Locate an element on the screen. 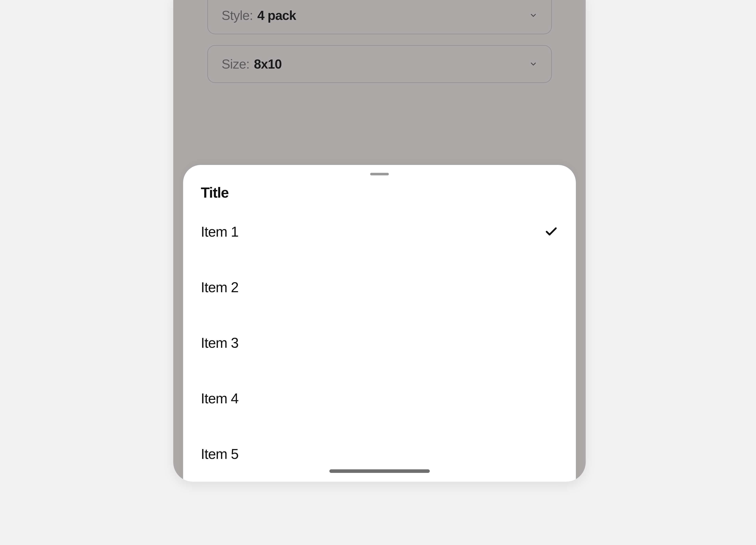 The width and height of the screenshot is (756, 545). sheet-item-label: Item 5 is located at coordinates (219, 454).